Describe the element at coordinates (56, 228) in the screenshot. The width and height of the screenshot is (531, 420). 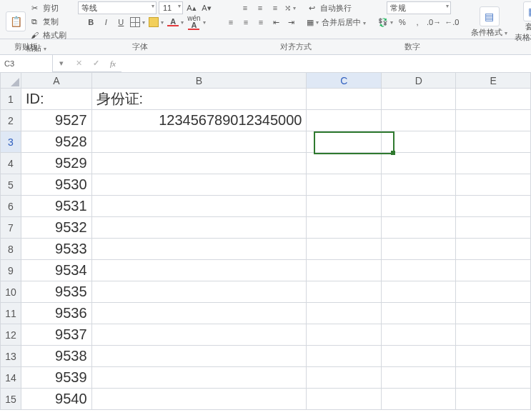
I see `cell-A7: 9532` at that location.